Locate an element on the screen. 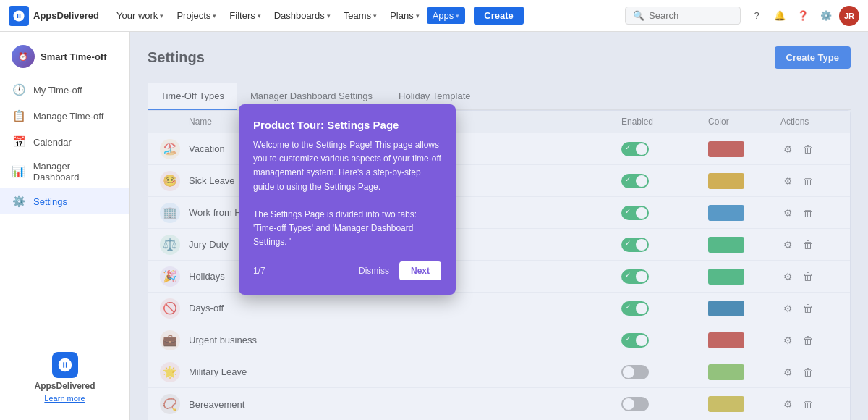  logo-icon is located at coordinates (19, 16).